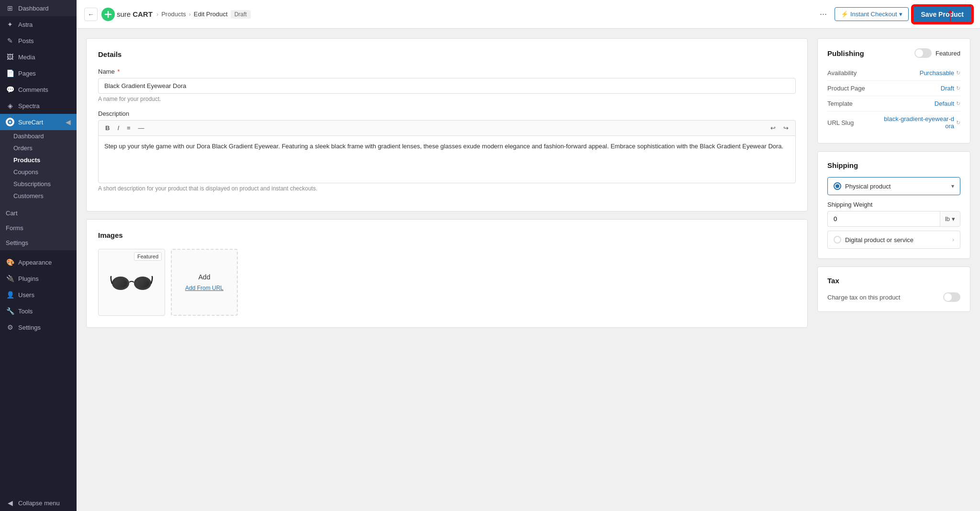 This screenshot has height=511, width=980. Describe the element at coordinates (447, 86) in the screenshot. I see `product-name-input` at that location.